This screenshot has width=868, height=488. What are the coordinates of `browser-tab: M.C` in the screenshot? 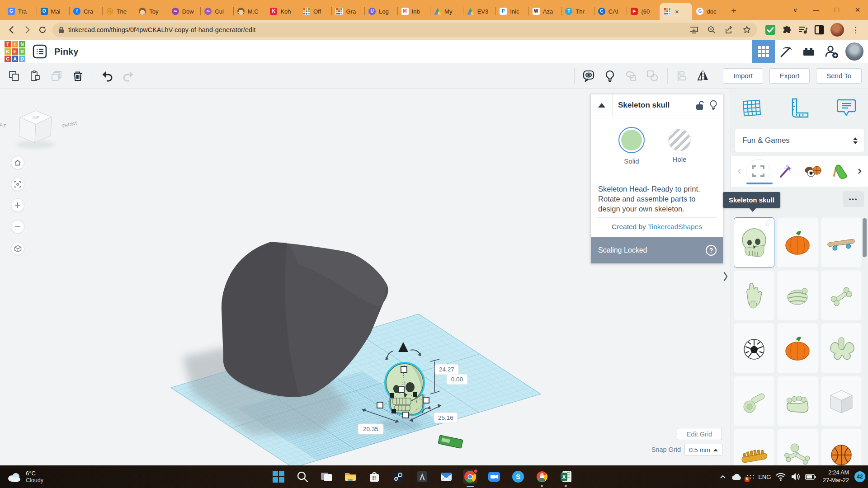 It's located at (250, 11).